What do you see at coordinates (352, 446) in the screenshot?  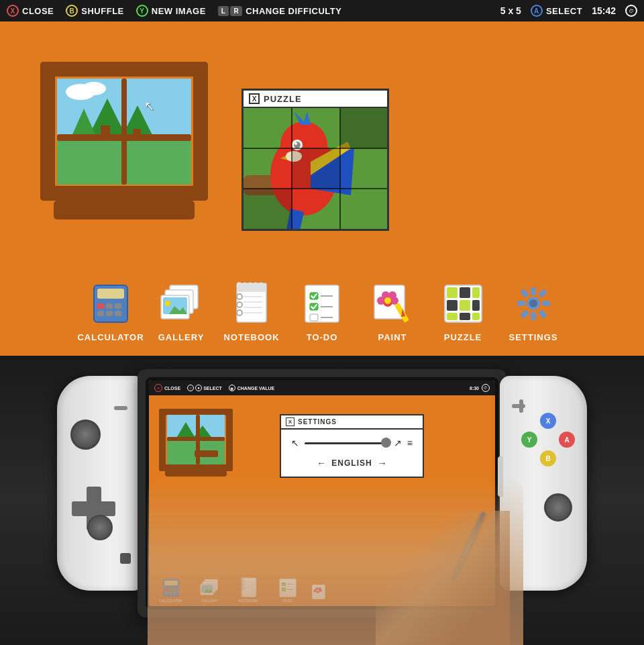 I see `screen-settings-window: X SETTINGS ↖ ↗ ≡` at bounding box center [352, 446].